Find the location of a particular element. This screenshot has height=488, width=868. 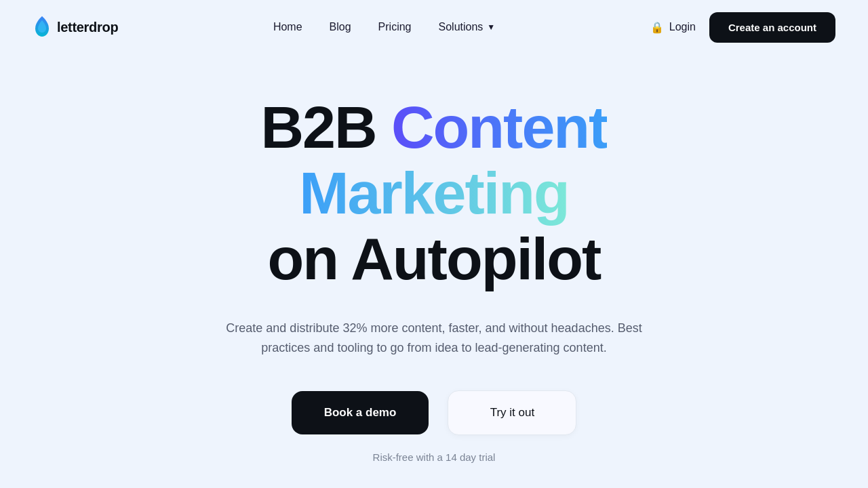

logo: letterdrop is located at coordinates (75, 27).